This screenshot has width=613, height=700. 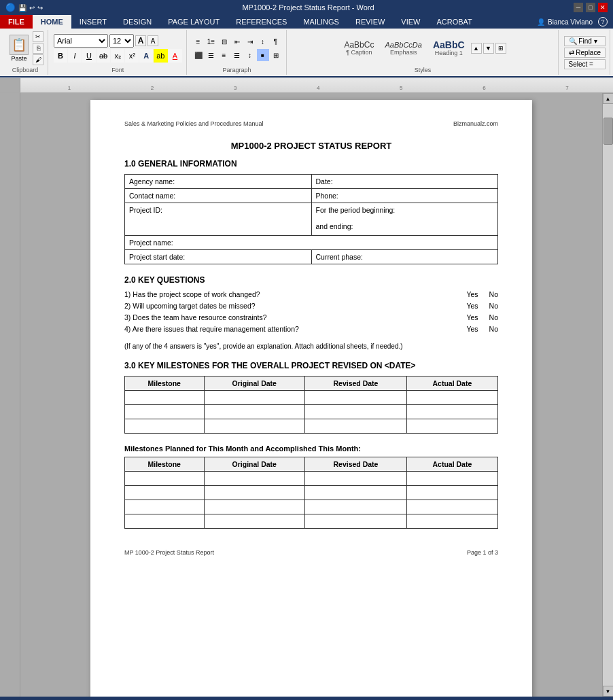 What do you see at coordinates (118, 69) in the screenshot?
I see `font-label: Font` at bounding box center [118, 69].